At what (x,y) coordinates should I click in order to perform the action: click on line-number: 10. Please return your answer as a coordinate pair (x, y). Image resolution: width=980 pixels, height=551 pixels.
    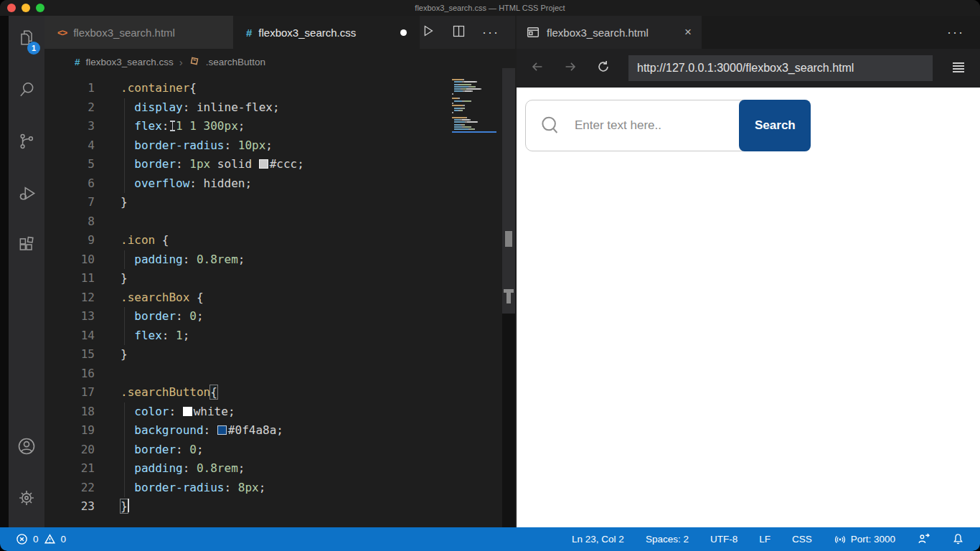
    Looking at the image, I should click on (70, 260).